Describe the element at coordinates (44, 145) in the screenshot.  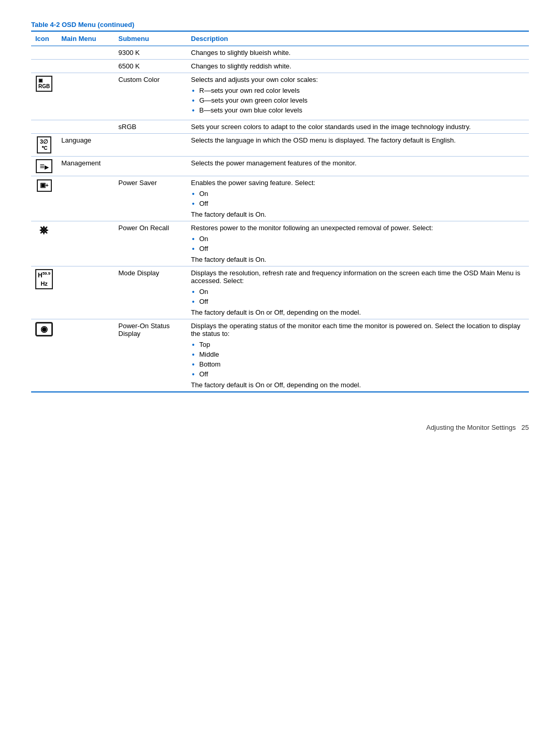
I see `icon-cell: 3∅ ℃` at that location.